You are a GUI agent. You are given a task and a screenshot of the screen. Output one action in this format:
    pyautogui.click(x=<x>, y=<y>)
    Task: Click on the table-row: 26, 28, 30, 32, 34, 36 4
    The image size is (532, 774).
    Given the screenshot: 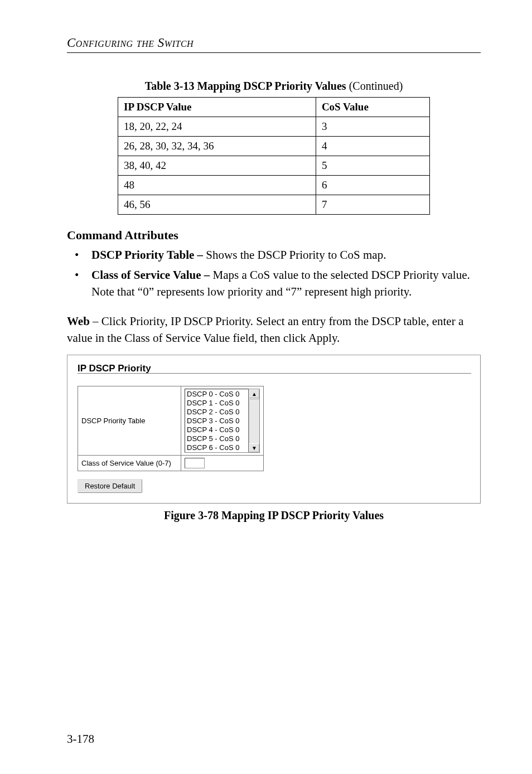 What is the action you would take?
    pyautogui.click(x=274, y=146)
    